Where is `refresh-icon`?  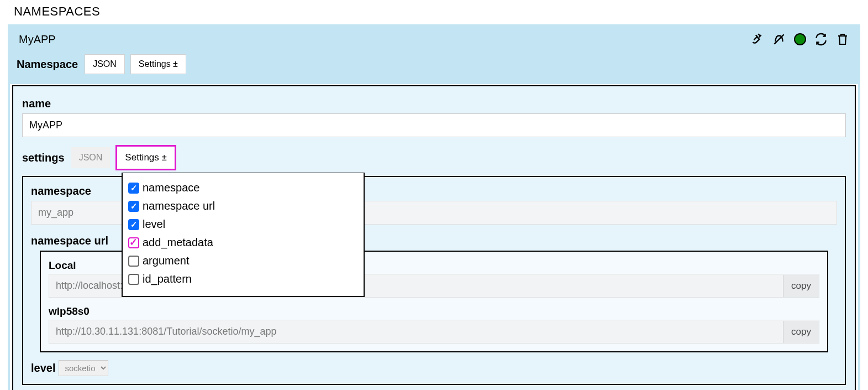 refresh-icon is located at coordinates (821, 39).